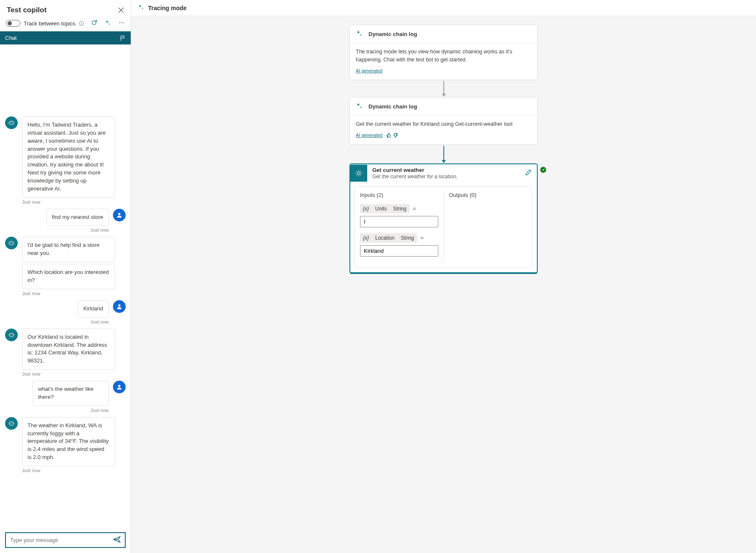  What do you see at coordinates (121, 10) in the screenshot?
I see `close-icon` at bounding box center [121, 10].